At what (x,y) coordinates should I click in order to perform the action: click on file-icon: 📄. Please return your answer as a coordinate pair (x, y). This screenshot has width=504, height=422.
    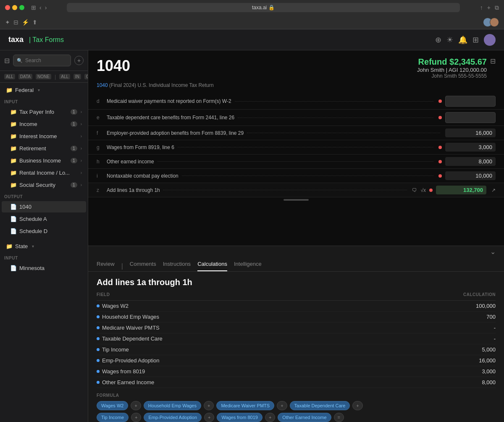
    Looking at the image, I should click on (13, 231).